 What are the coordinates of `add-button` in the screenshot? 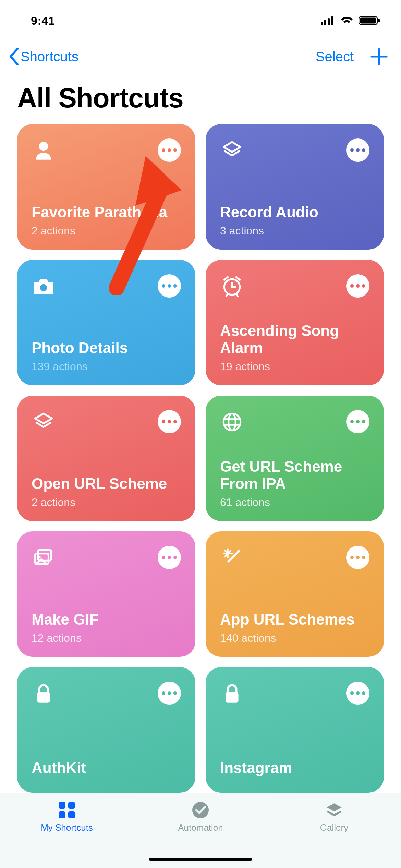 It's located at (379, 57).